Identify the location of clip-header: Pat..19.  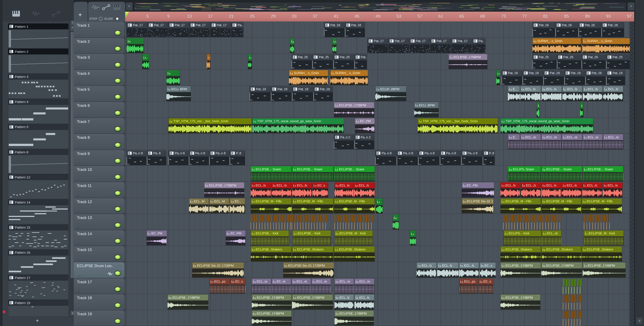
(596, 73).